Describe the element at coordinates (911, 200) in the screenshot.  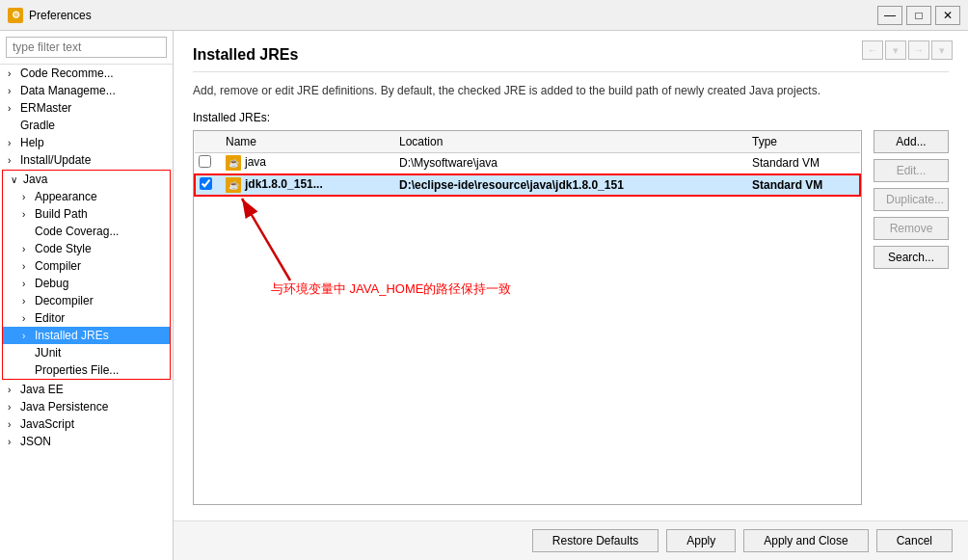
I see `action-btn-duplicate: Duplicate...` at that location.